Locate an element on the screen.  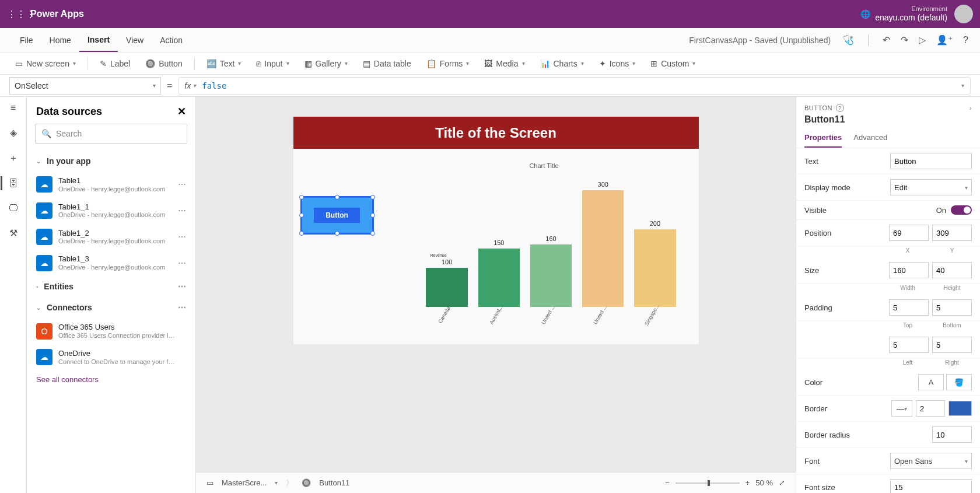
menu-view: View is located at coordinates (135, 40).